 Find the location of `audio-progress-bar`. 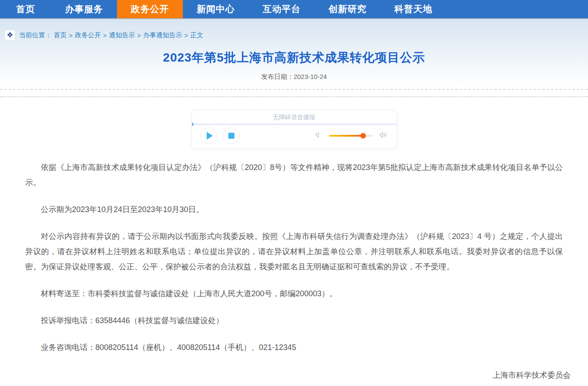

audio-progress-bar is located at coordinates (294, 124).